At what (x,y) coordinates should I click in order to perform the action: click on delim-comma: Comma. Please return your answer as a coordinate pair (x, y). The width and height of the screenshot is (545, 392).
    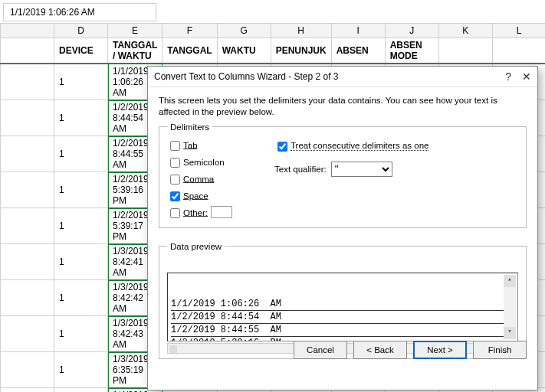
    Looking at the image, I should click on (213, 179).